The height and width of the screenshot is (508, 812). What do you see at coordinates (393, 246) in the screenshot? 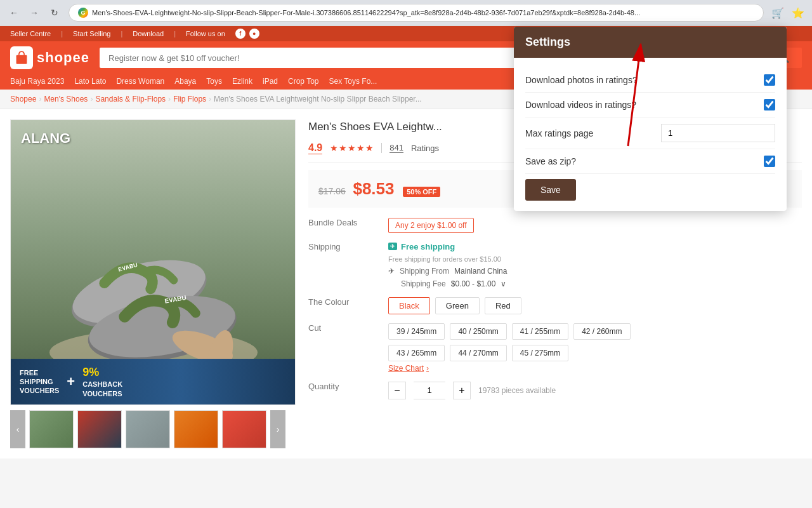
I see `free-ship-icon: ✈` at bounding box center [393, 246].